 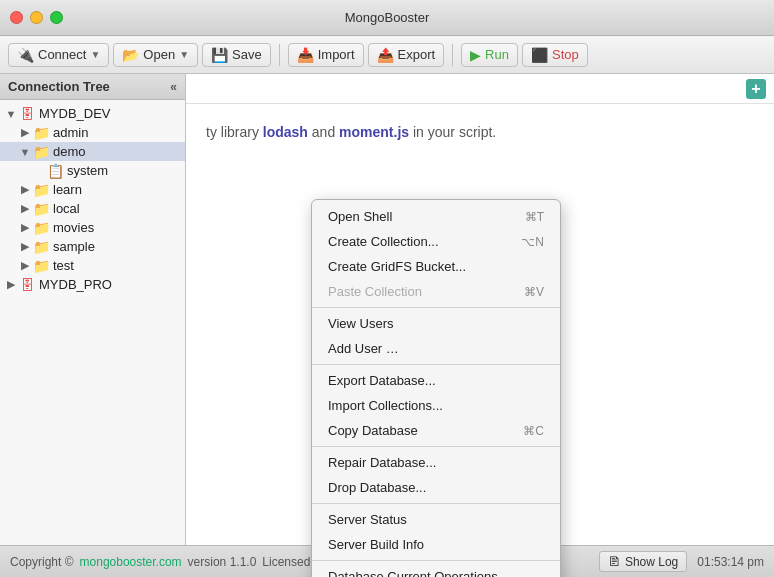 I want to click on statusbar-right: 🖹 Show Log 01:53:14 pm, so click(x=682, y=562).